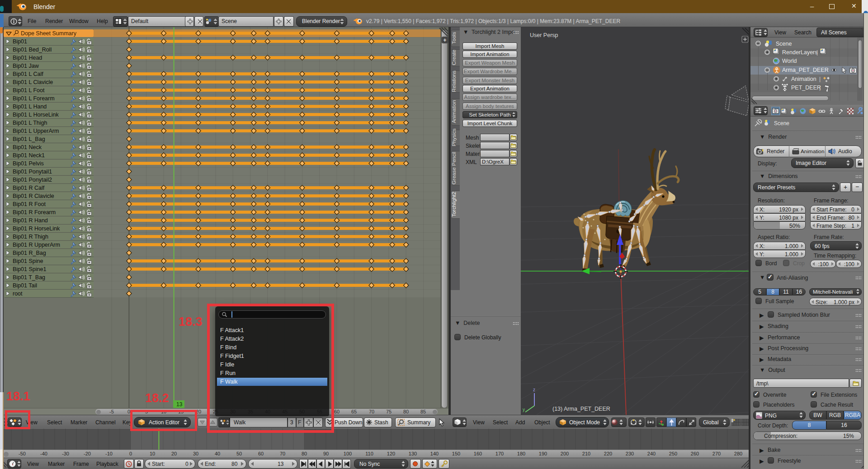 The height and width of the screenshot is (469, 868). What do you see at coordinates (34, 212) in the screenshot?
I see `svg-text: Bip01 R Forearm` at bounding box center [34, 212].